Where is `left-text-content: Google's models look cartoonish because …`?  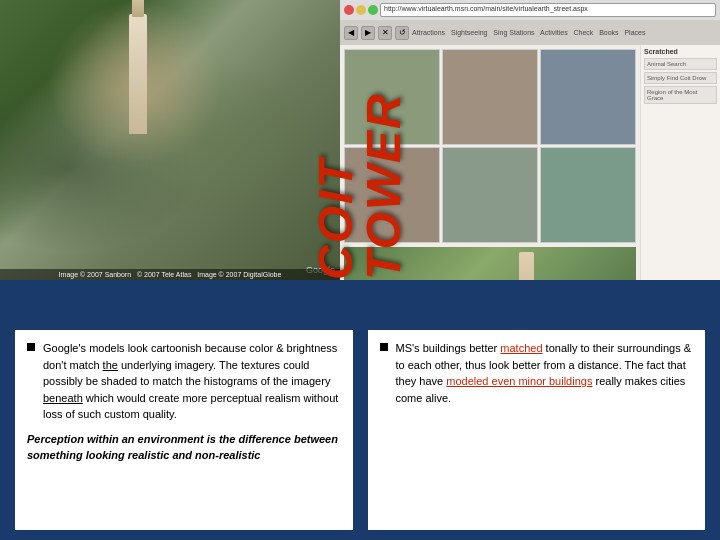
left-text-content: Google's models look cartoonish because … is located at coordinates (192, 382).